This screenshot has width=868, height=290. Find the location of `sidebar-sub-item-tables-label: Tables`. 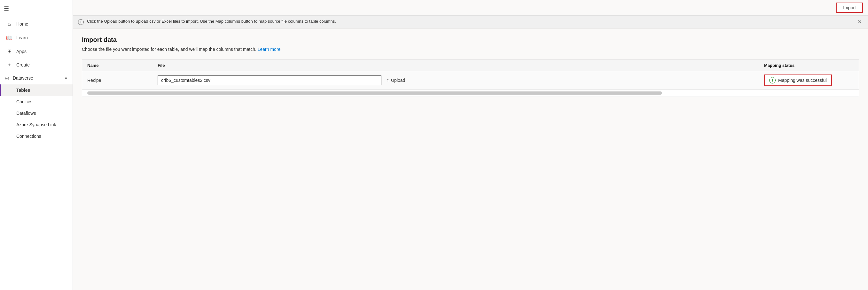

sidebar-sub-item-tables-label: Tables is located at coordinates (23, 90).